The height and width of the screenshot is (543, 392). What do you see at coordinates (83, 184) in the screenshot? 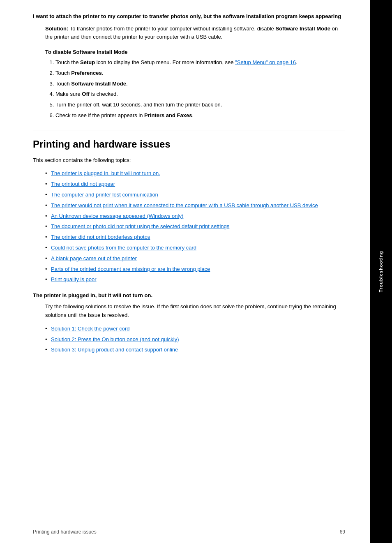
I see `topic-link-2: The printout did not appear` at bounding box center [83, 184].